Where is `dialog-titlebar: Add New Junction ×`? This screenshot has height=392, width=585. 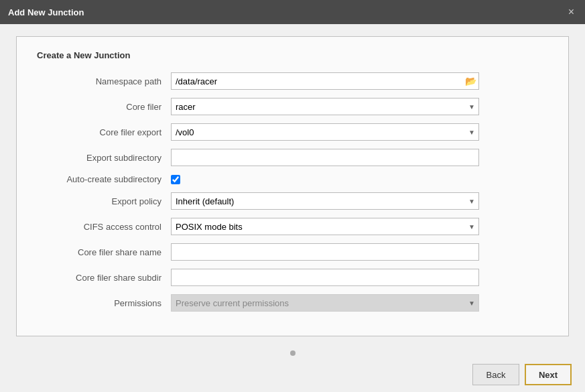 dialog-titlebar: Add New Junction × is located at coordinates (292, 12).